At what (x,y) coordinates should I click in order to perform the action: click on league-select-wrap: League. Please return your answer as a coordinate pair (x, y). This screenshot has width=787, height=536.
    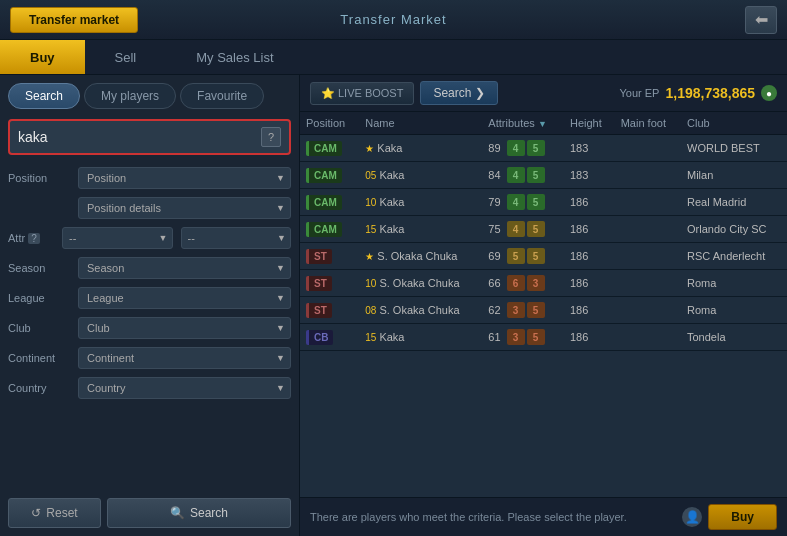
    Looking at the image, I should click on (184, 298).